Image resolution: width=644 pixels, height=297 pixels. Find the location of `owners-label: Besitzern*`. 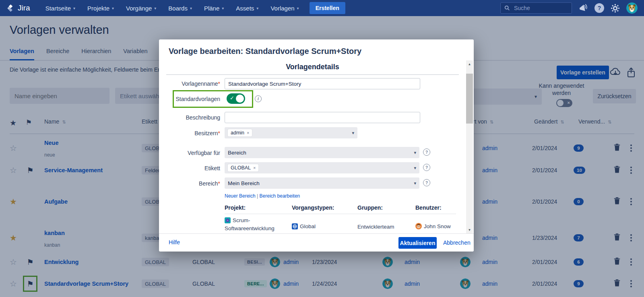

owners-label: Besitzern* is located at coordinates (192, 133).